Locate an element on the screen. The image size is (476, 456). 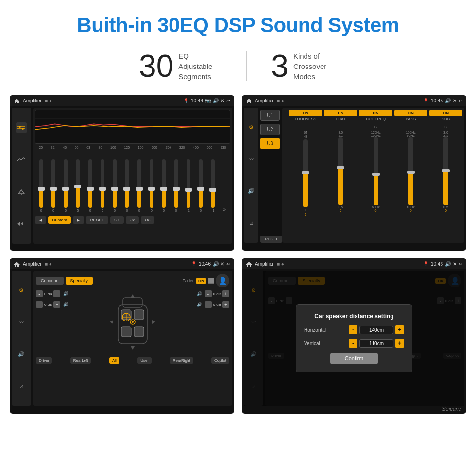
db-minus-1: - is located at coordinates (39, 294).